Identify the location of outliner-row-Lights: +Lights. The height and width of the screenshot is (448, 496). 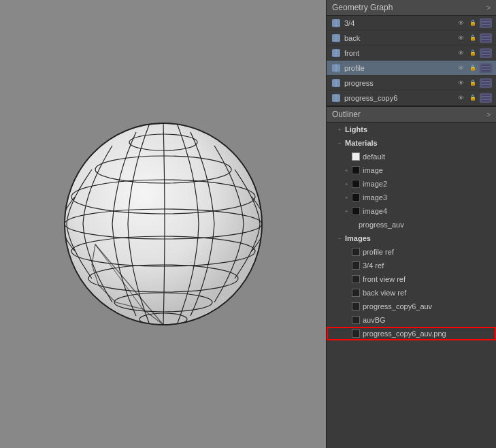
(411, 129).